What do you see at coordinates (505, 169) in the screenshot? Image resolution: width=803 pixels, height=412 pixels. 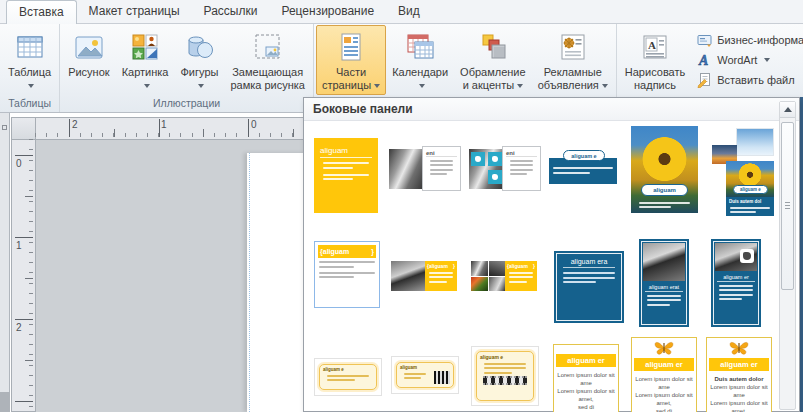 I see `gallery-item-sidebar-3: eni` at bounding box center [505, 169].